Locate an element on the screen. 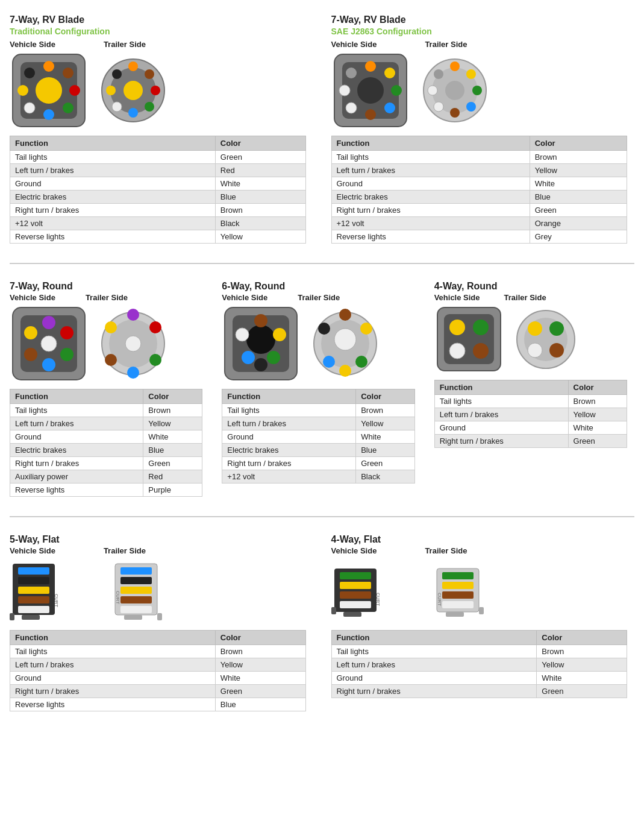 The image size is (644, 838). section-7way-round: 7-Way, Round Vehicle Side Trailer Side is located at coordinates (110, 391).